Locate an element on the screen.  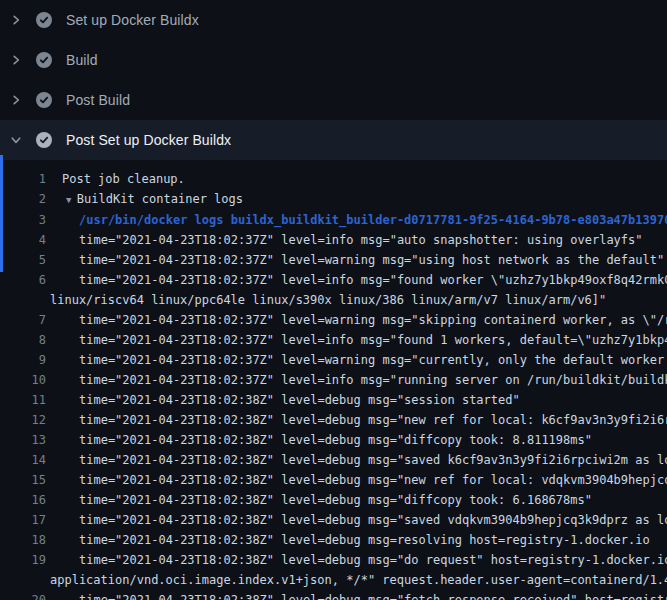
log-line: 1 Post job cleanup. is located at coordinates (334, 179).